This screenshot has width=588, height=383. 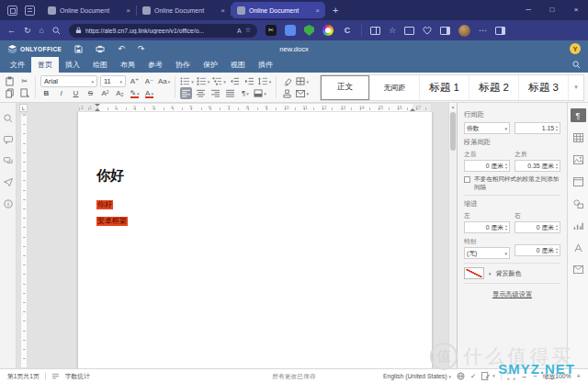 What do you see at coordinates (11, 31) in the screenshot?
I see `back-icon: ←` at bounding box center [11, 31].